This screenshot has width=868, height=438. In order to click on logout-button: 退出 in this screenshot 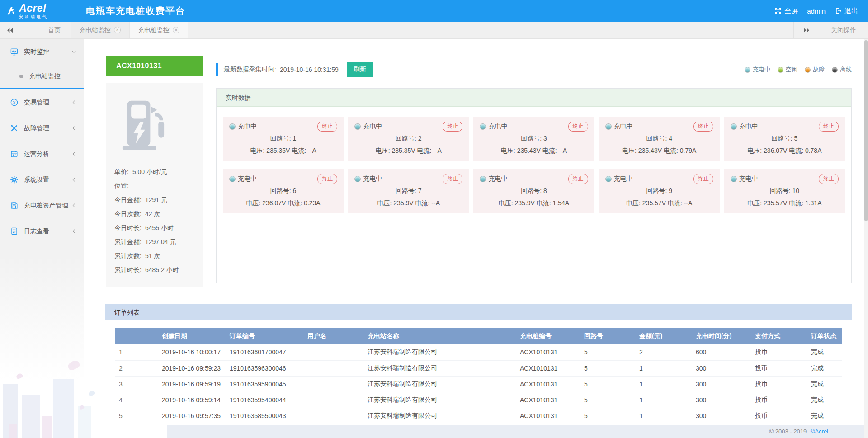, I will do `click(846, 11)`.